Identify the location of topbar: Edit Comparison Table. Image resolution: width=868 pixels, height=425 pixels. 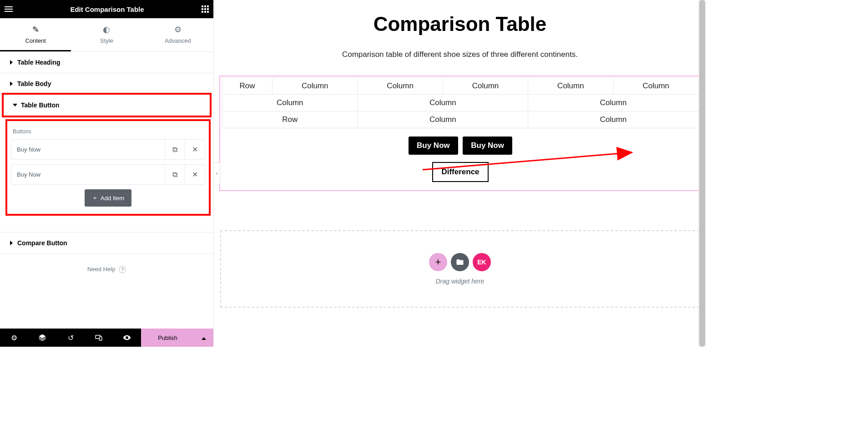
(106, 9).